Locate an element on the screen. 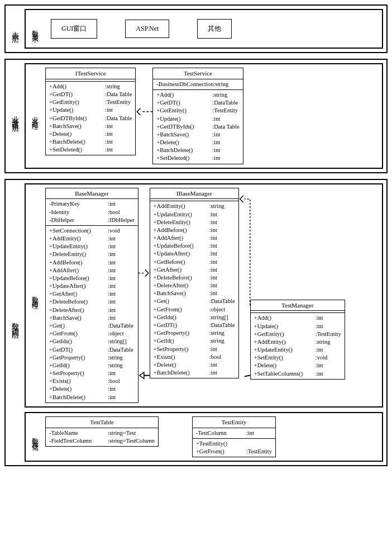 The width and height of the screenshot is (392, 559). uml-testmanager: TestManager+Add():int+Update():int+GetEn… is located at coordinates (298, 340).